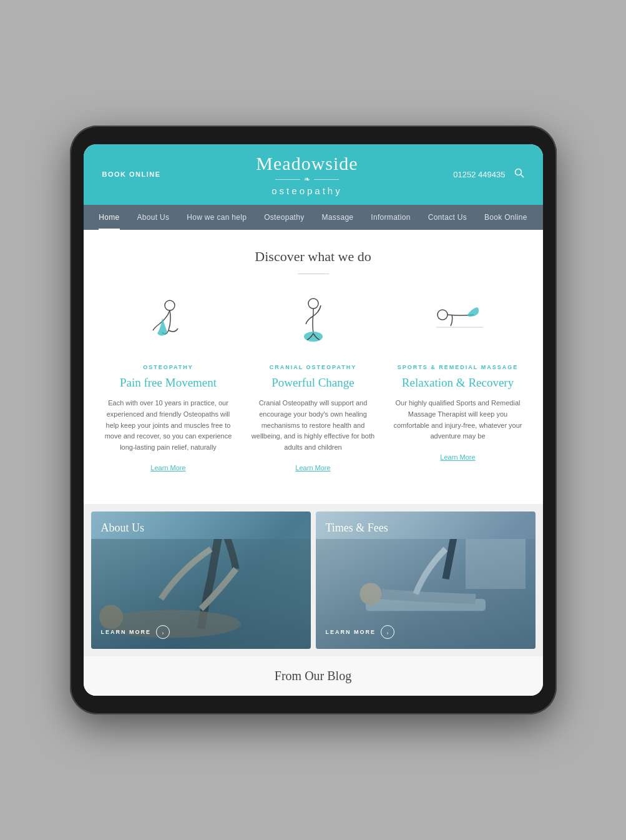 This screenshot has width=626, height=840. What do you see at coordinates (426, 580) in the screenshot?
I see `promo-times-content: Times & Fees LEARN MORE ›` at bounding box center [426, 580].